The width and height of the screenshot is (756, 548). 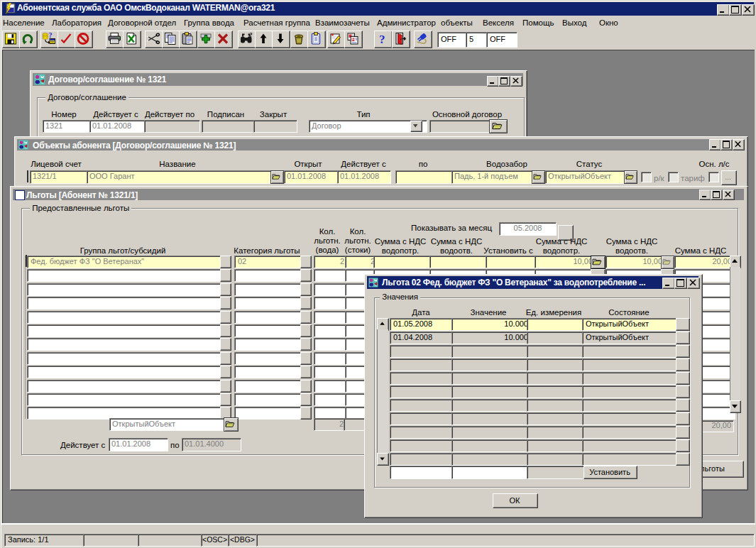 What do you see at coordinates (354, 40) in the screenshot?
I see `svg-text: Fi` at bounding box center [354, 40].